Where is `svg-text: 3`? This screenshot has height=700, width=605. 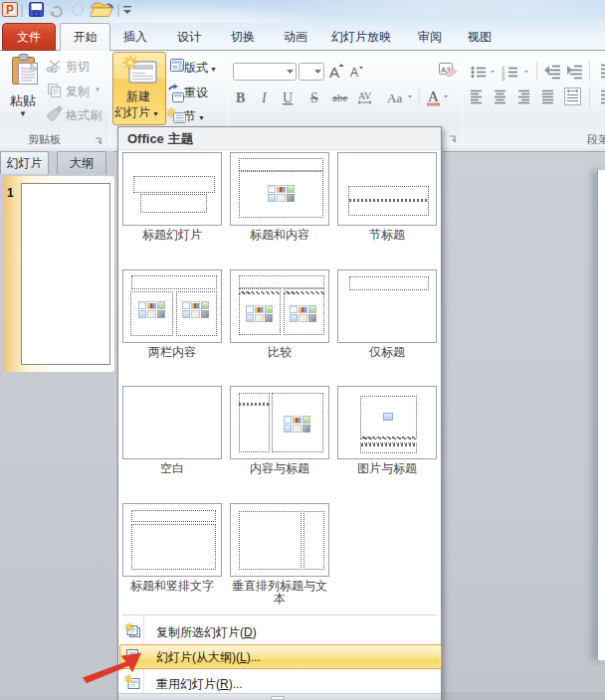 svg-text: 3 is located at coordinates (504, 79).